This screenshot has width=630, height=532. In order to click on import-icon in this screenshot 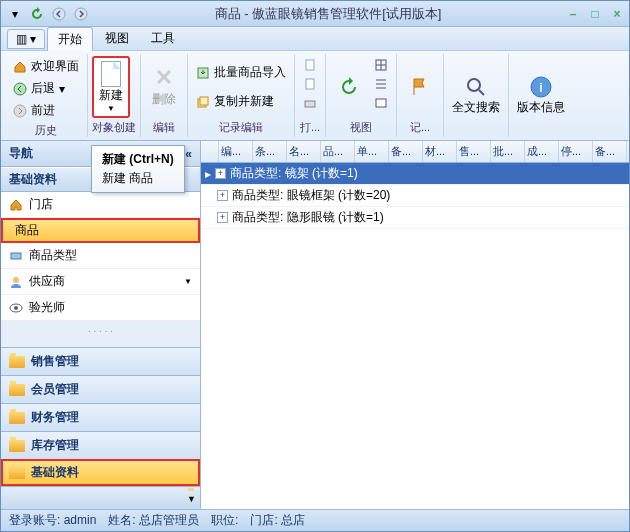, I will do `click(203, 73)`.